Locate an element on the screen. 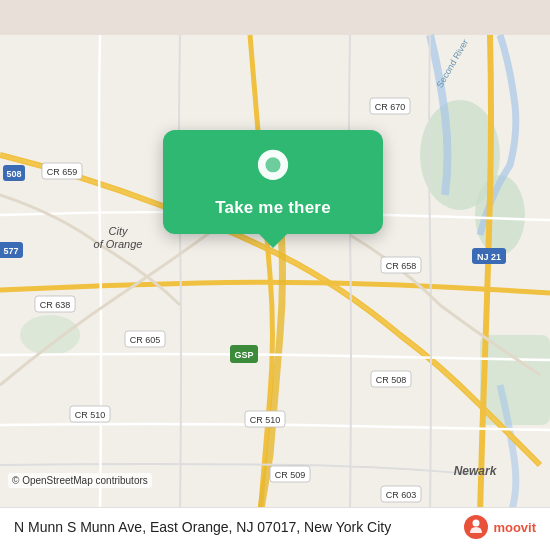 The width and height of the screenshot is (550, 550). svg-text: CR 638 is located at coordinates (56, 305).